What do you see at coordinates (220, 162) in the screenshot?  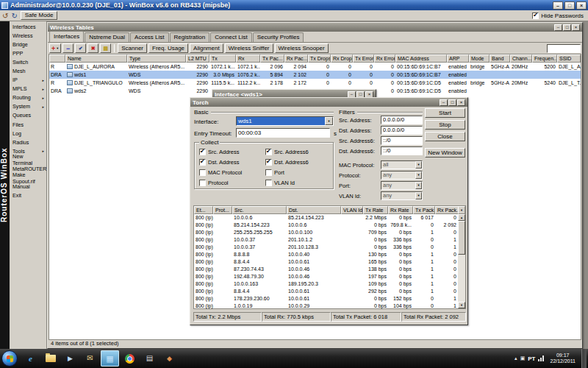 I see `collect-checkbox: ✔ Dst. Address` at bounding box center [220, 162].